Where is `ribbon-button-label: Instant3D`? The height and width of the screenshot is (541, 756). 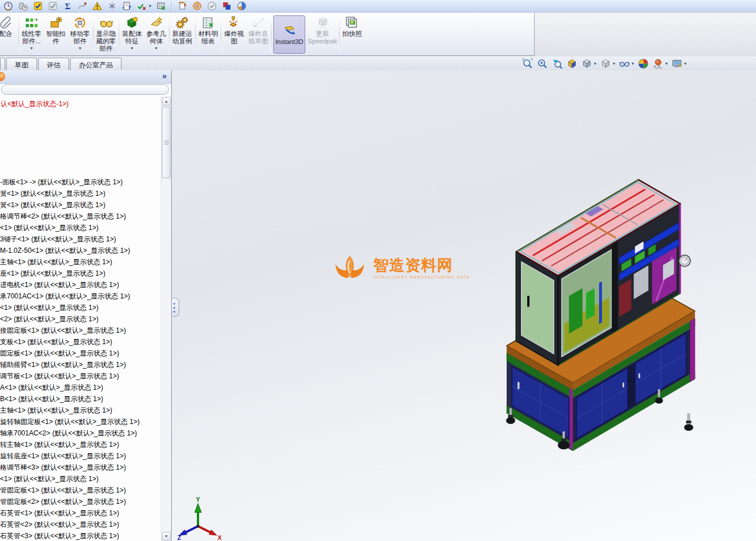 ribbon-button-label: Instant3D is located at coordinates (289, 42).